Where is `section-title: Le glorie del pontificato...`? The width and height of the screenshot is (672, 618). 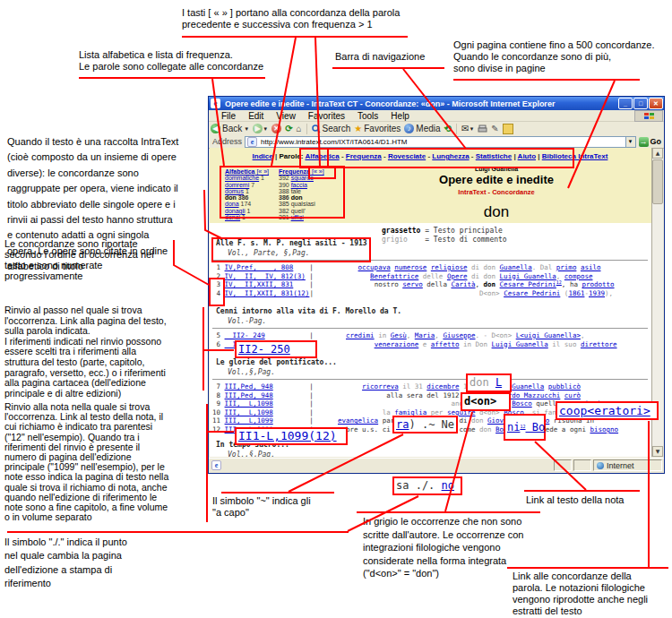 section-title: Le glorie del pontificato... is located at coordinates (430, 362).